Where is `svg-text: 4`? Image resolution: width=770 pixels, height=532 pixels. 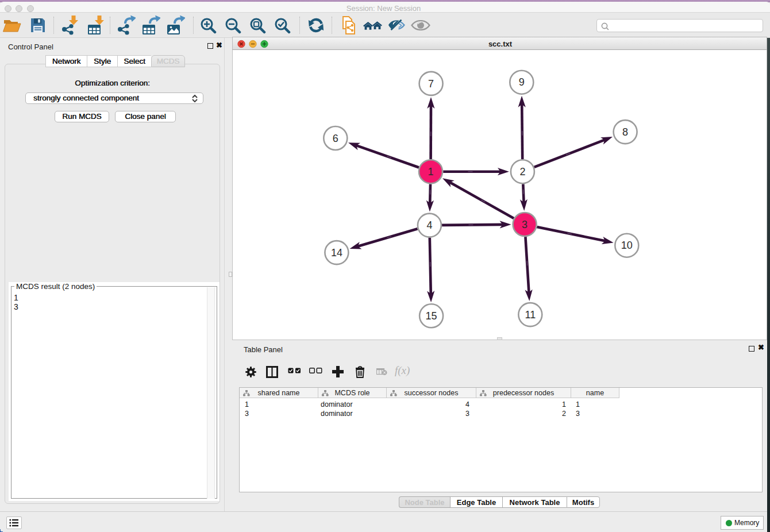 svg-text: 4 is located at coordinates (429, 225).